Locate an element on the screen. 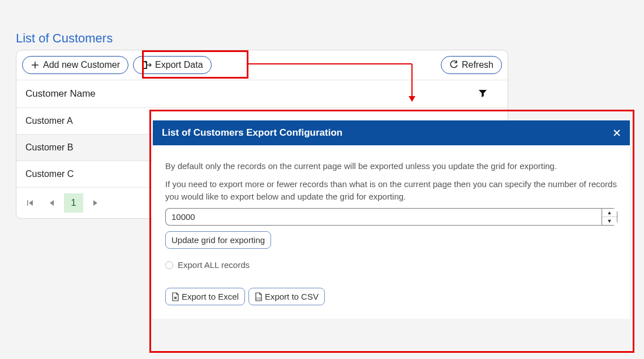 The image size is (644, 359). cell-name: Customer C is located at coordinates (50, 174).